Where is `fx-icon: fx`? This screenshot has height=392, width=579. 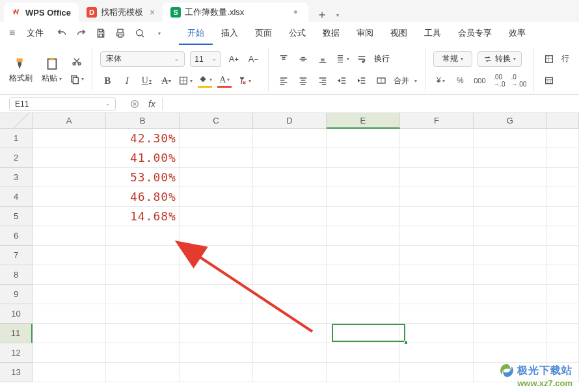 fx-icon: fx is located at coordinates (152, 104).